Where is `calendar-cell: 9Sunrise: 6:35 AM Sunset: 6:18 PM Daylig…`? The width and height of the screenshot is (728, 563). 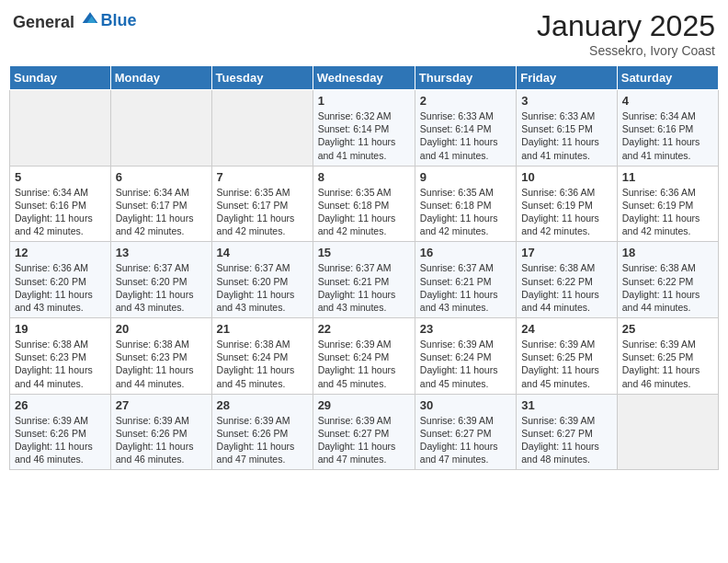
calendar-cell: 9Sunrise: 6:35 AM Sunset: 6:18 PM Daylig… is located at coordinates (465, 204).